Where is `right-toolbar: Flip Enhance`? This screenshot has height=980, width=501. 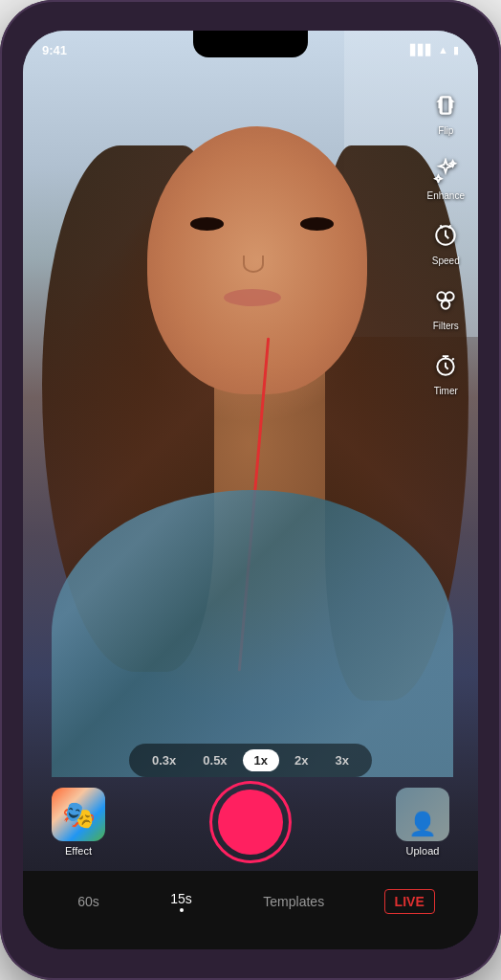 right-toolbar: Flip Enhance is located at coordinates (446, 242).